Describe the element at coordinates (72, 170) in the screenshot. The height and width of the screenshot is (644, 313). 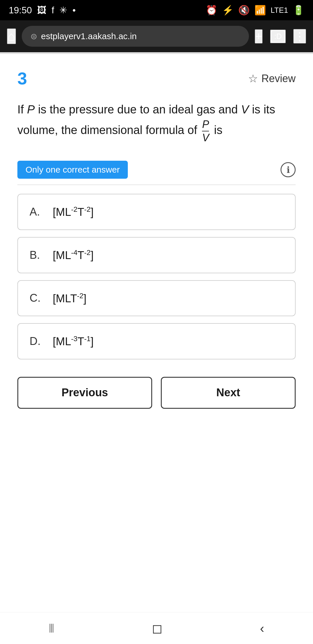
I see `answer-type-badge: Only one correct answer` at that location.